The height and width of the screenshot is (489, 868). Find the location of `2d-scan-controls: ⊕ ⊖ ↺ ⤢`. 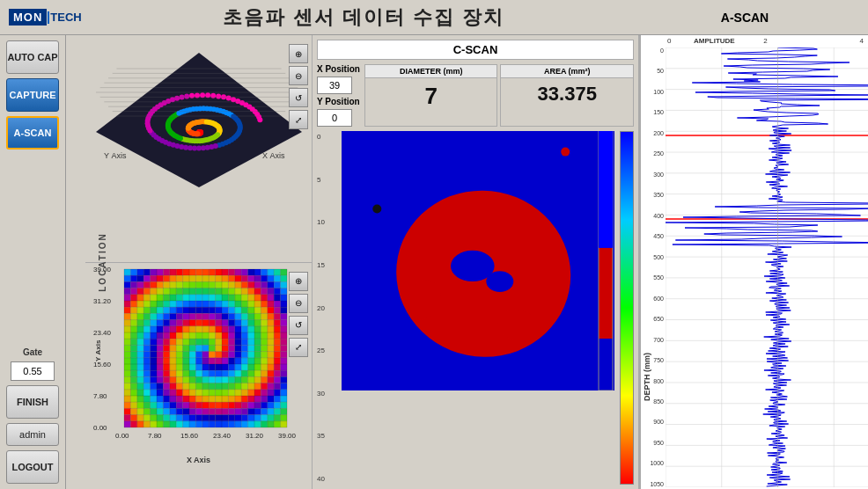

2d-scan-controls: ⊕ ⊖ ↺ ⤢ is located at coordinates (298, 315).